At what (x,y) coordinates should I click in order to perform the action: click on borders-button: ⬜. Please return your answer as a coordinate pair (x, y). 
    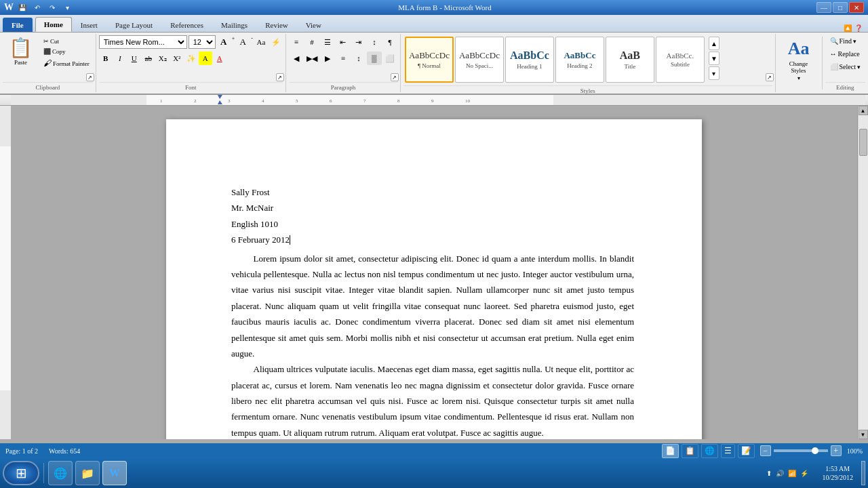
    Looking at the image, I should click on (390, 58).